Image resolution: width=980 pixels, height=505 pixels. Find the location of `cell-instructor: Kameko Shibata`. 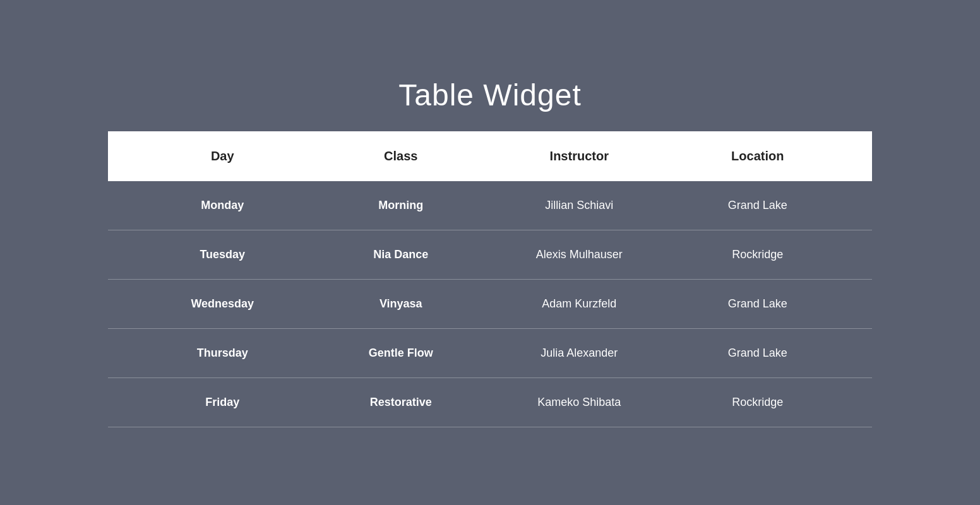

cell-instructor: Kameko Shibata is located at coordinates (580, 403).